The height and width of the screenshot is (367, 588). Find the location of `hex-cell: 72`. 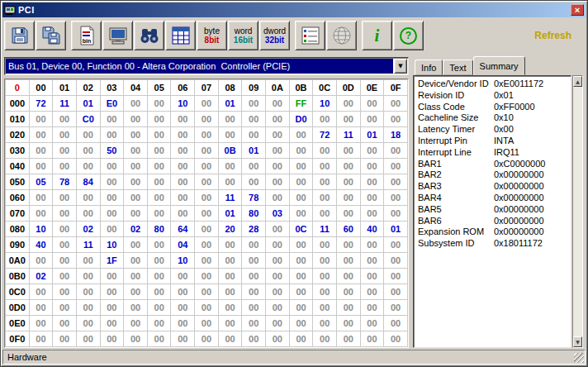

hex-cell: 72 is located at coordinates (325, 136).